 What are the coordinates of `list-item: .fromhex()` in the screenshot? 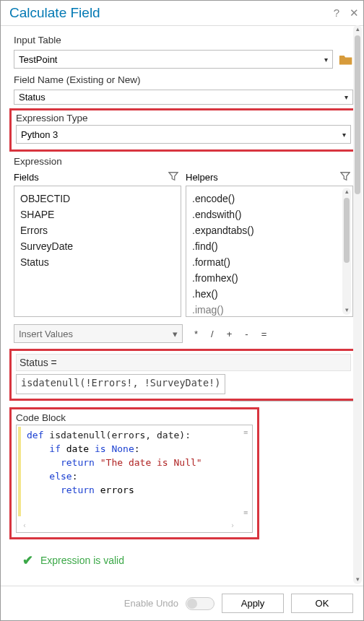 It's located at (269, 278).